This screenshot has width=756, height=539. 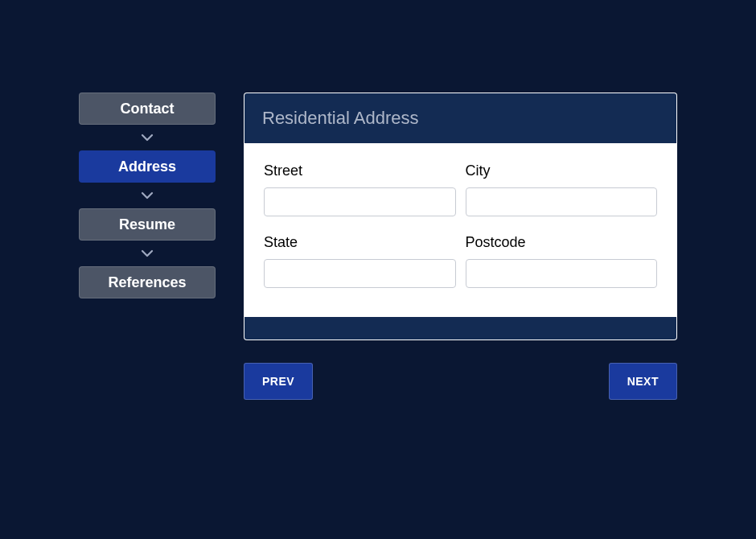 What do you see at coordinates (146, 283) in the screenshot?
I see `step-label: References` at bounding box center [146, 283].